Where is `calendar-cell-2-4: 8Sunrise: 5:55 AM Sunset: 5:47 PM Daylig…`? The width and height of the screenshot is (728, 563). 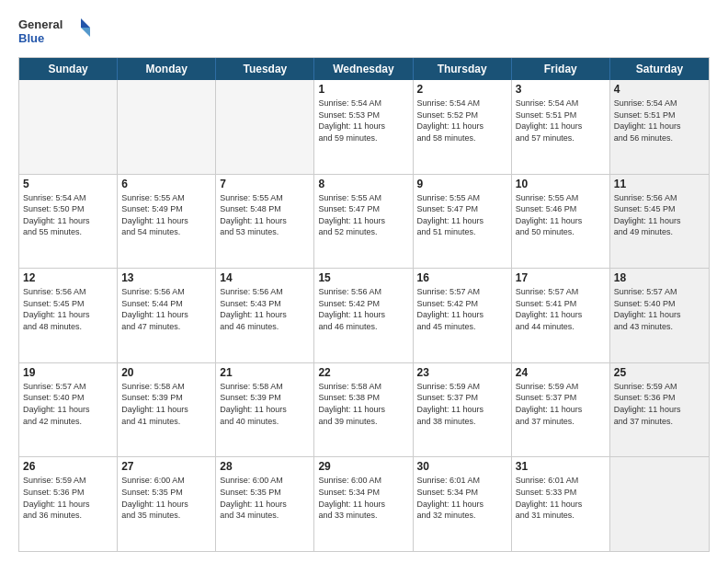
calendar-cell-2-4: 8Sunrise: 5:55 AM Sunset: 5:47 PM Daylig… is located at coordinates (364, 222).